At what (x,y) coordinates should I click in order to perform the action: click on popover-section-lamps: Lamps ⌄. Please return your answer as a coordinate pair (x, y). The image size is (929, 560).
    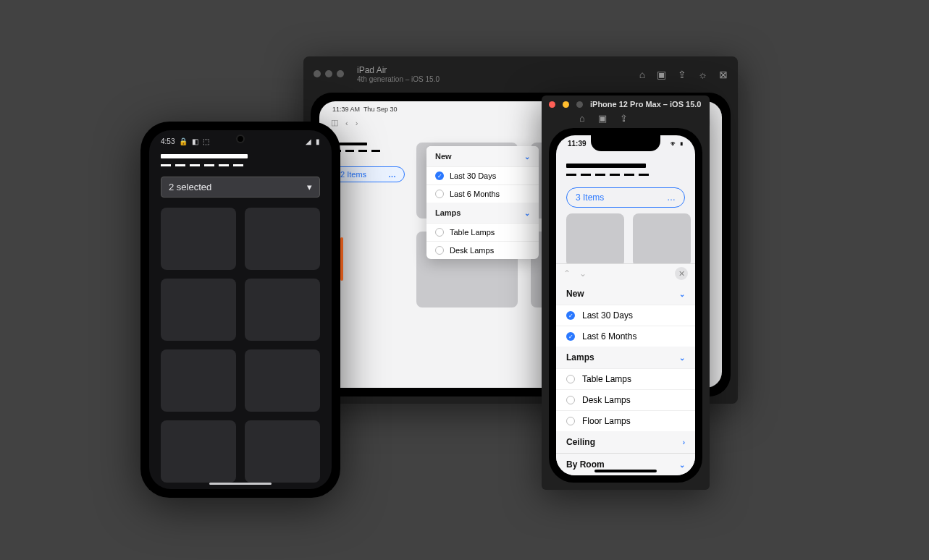
    Looking at the image, I should click on (482, 213).